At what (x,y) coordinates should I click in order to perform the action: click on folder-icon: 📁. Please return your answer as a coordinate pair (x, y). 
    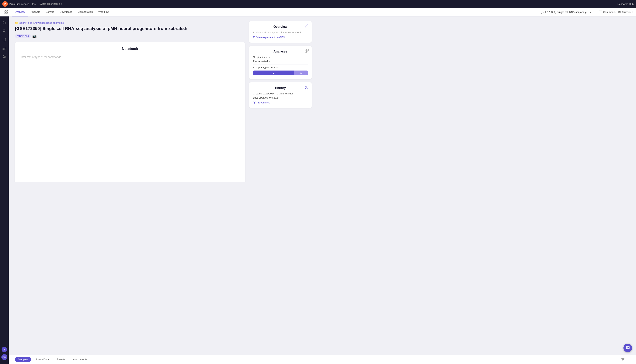
    Looking at the image, I should click on (16, 23).